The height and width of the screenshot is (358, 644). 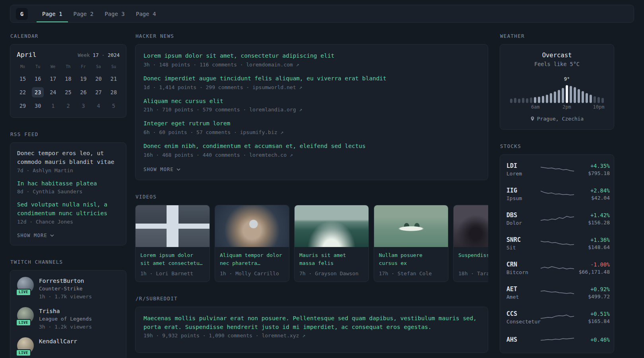 I want to click on story-link: Donec enim nibh, condimentum et accumsan…, so click(x=312, y=146).